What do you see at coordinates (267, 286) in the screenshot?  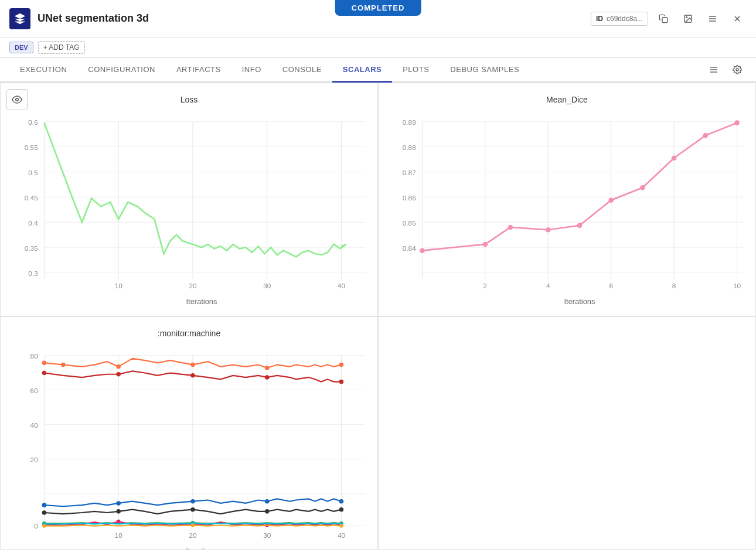 I see `svg-text: 30` at bounding box center [267, 286].